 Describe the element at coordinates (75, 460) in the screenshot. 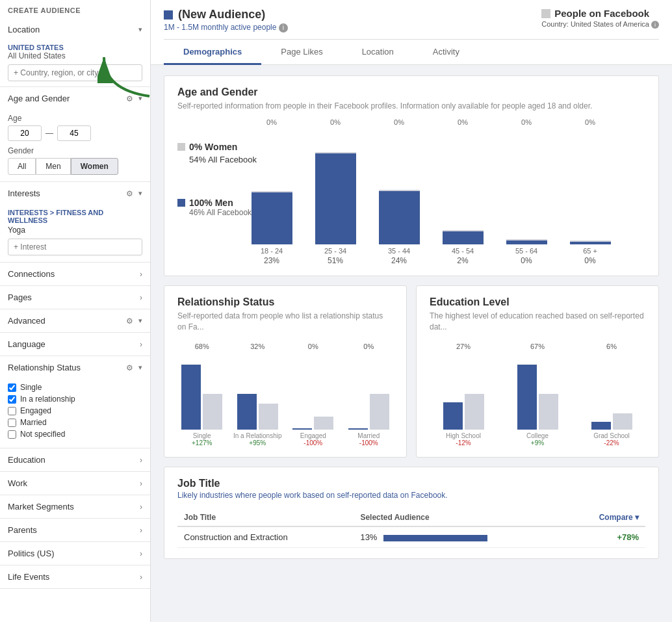

I see `education-section: Education ›` at that location.